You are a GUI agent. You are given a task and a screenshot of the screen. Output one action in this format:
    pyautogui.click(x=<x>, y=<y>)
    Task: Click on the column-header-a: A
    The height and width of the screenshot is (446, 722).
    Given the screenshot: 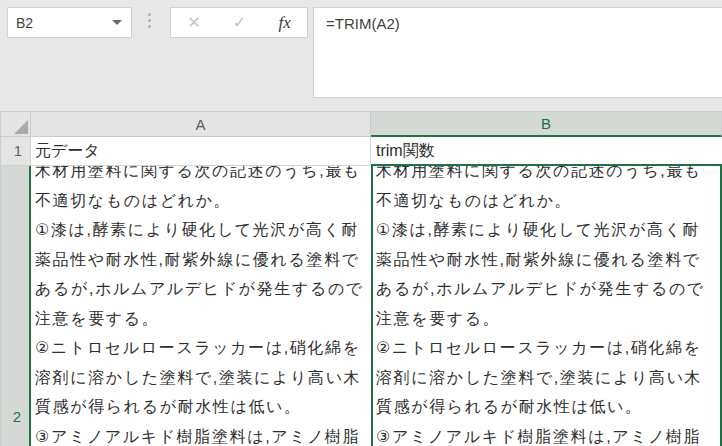 What is the action you would take?
    pyautogui.click(x=201, y=124)
    